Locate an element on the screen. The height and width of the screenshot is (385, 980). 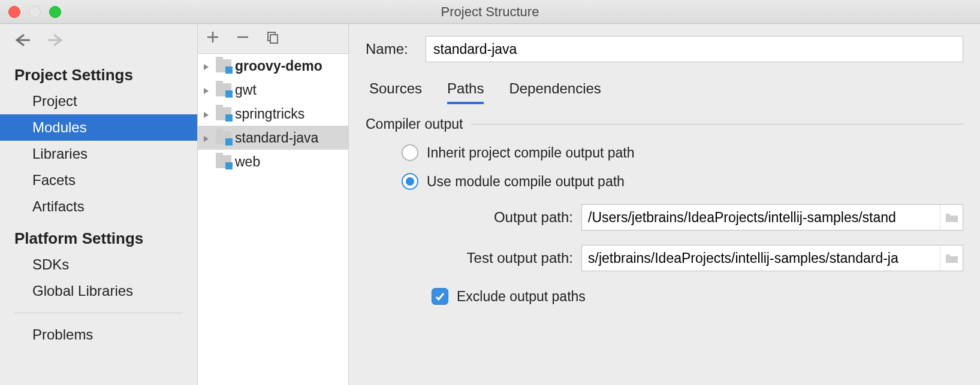
test-output-path-label: Test output path: is located at coordinates (506, 258).